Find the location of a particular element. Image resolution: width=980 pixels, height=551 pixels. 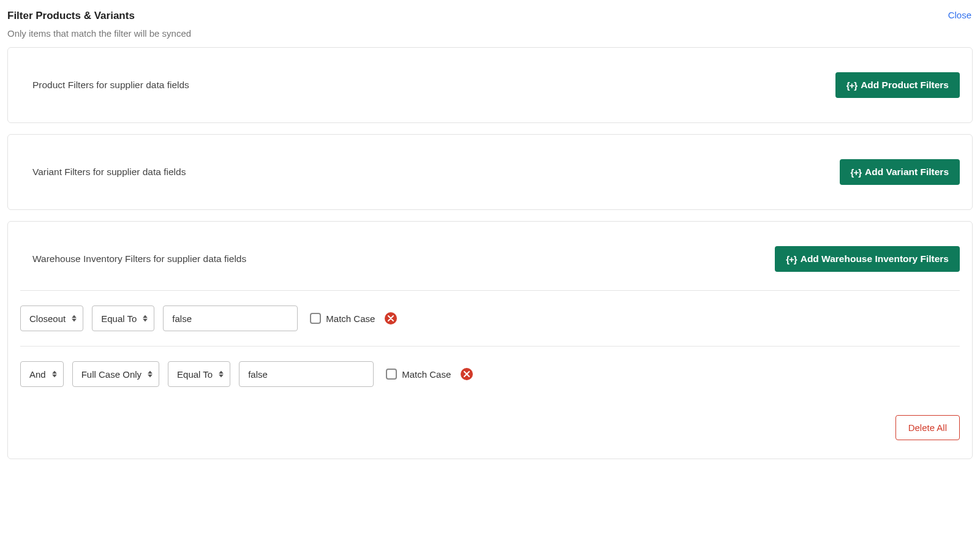

delete-all-button: Delete All is located at coordinates (927, 427).